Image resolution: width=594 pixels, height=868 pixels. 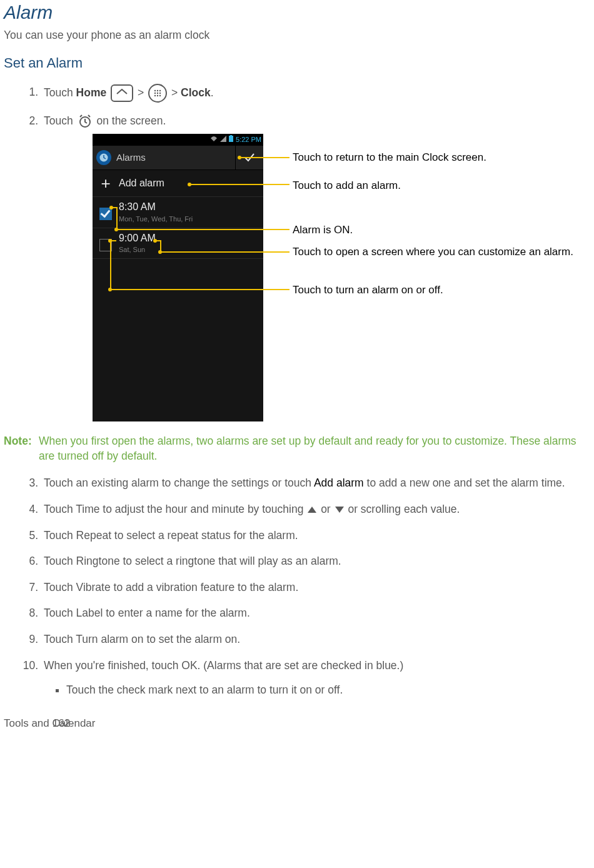 I want to click on step10-sub: Touch the check mark next to an alarm to…, so click(x=328, y=690).